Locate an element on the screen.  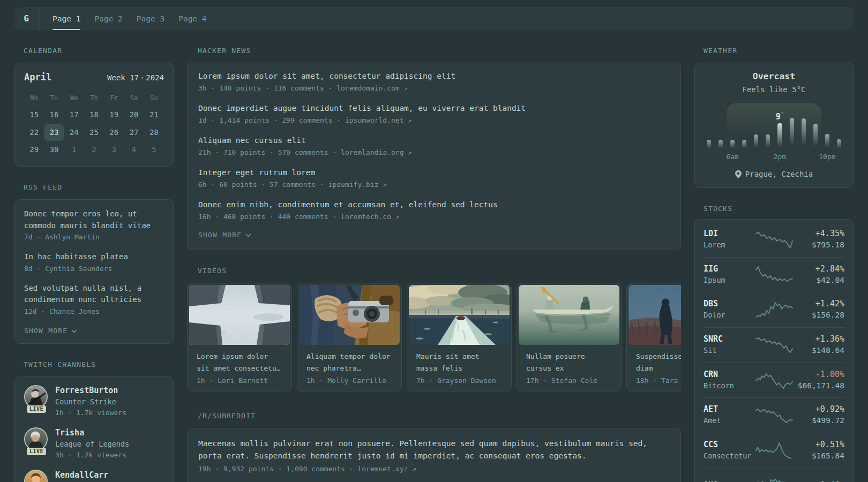
calendar-day: 18 is located at coordinates (94, 115).